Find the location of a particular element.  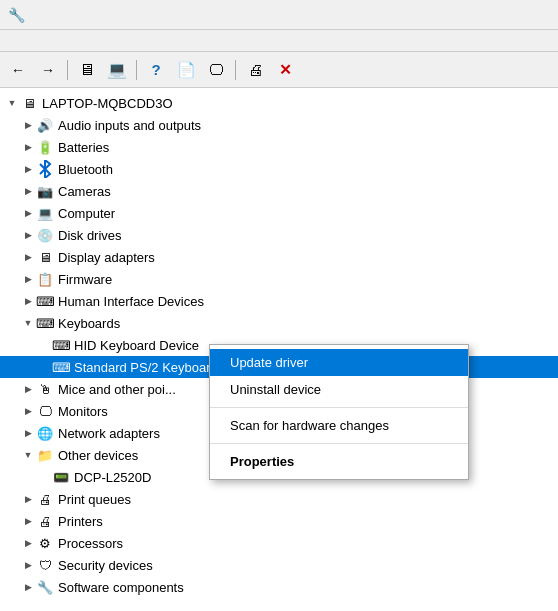

tree-label-monitors: Monitors is located at coordinates (83, 412).